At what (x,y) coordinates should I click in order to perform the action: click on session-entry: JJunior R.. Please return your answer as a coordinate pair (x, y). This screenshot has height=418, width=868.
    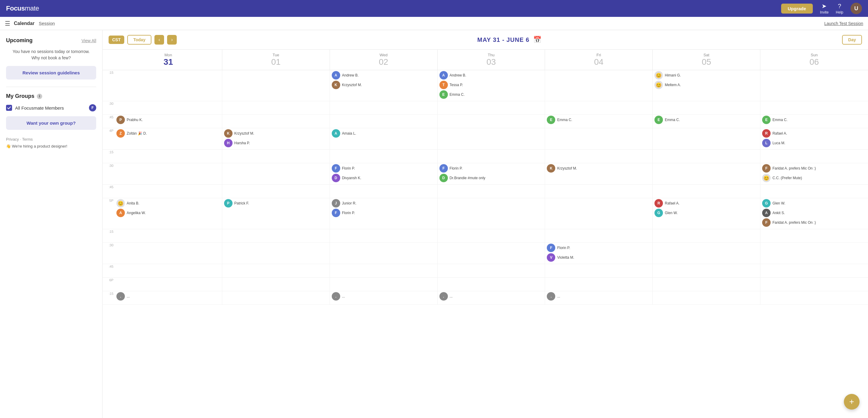
    Looking at the image, I should click on (383, 203).